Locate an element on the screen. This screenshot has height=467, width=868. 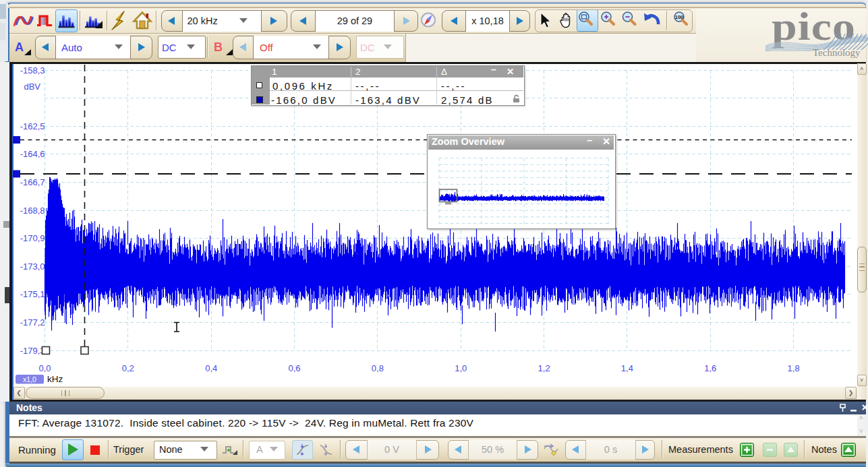
svg-text: 0,4 is located at coordinates (211, 368).